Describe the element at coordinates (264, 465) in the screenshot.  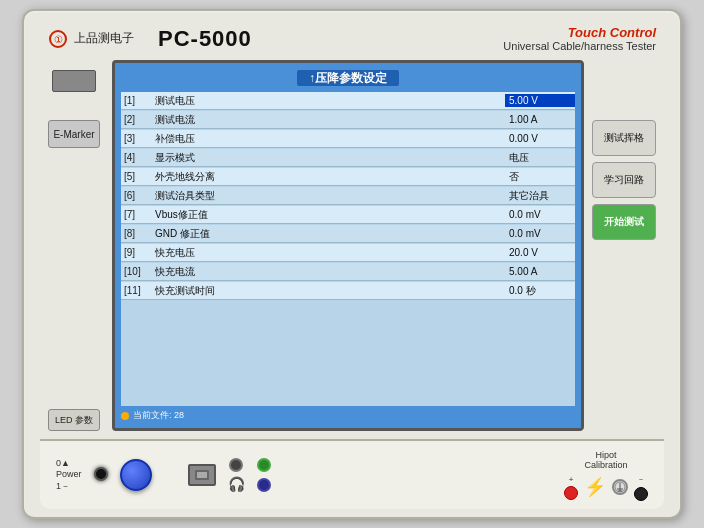
I see `audio-jack-green` at that location.